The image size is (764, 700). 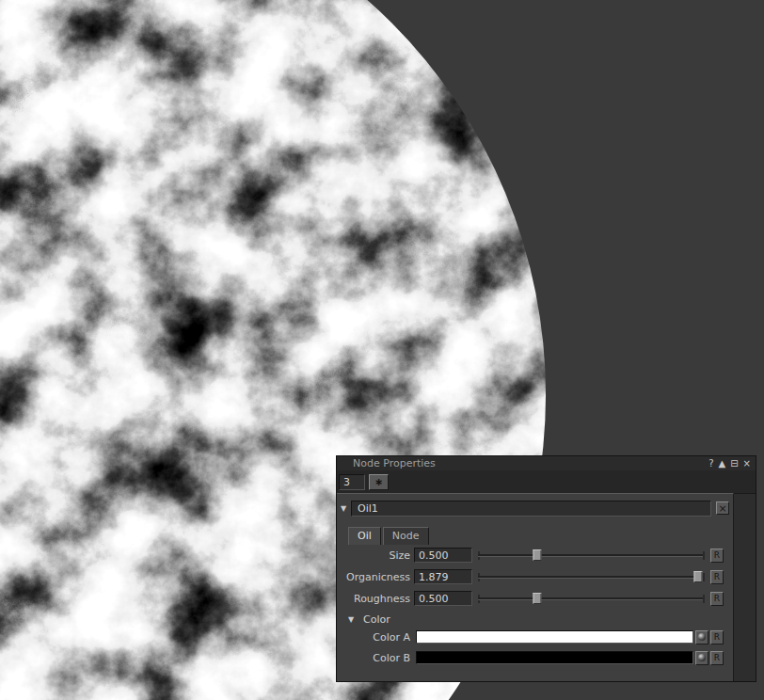 What do you see at coordinates (531, 577) in the screenshot?
I see `param-row-organicness: Organicness 1.879 R` at bounding box center [531, 577].